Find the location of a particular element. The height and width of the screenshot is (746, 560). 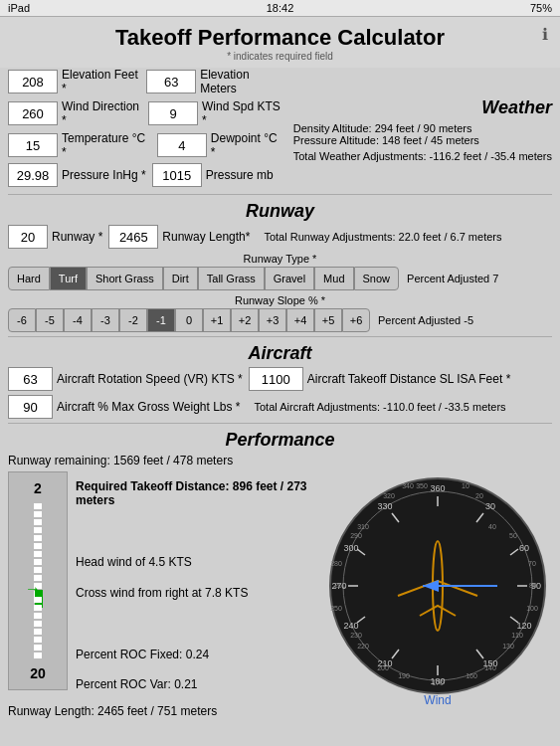

slope-btn-plus5: +5 is located at coordinates (328, 320).